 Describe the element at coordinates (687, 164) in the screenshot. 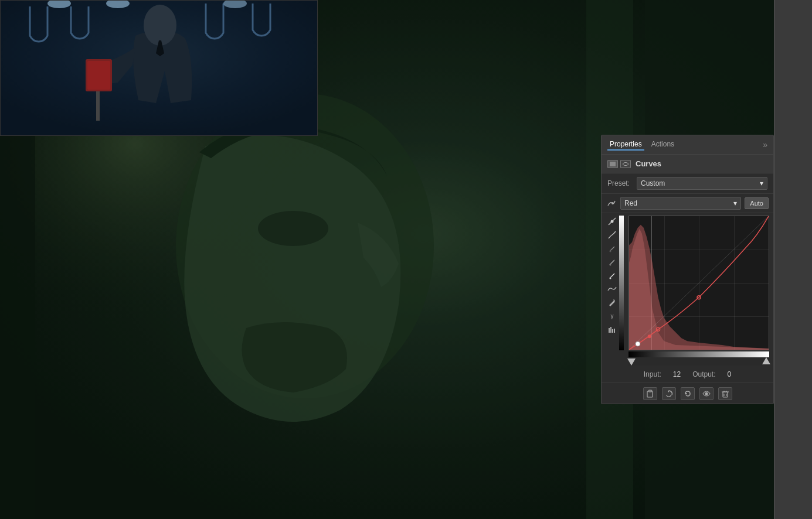

I see `curves-header: Curves` at that location.